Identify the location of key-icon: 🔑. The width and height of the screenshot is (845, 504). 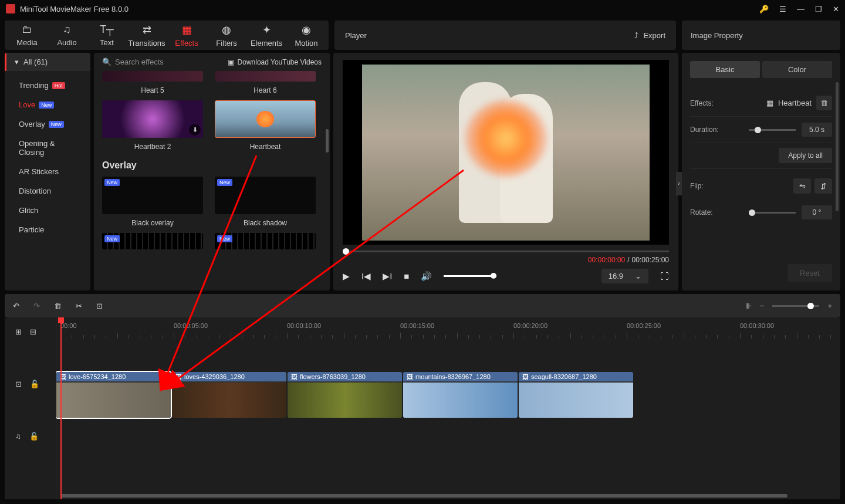
(764, 9).